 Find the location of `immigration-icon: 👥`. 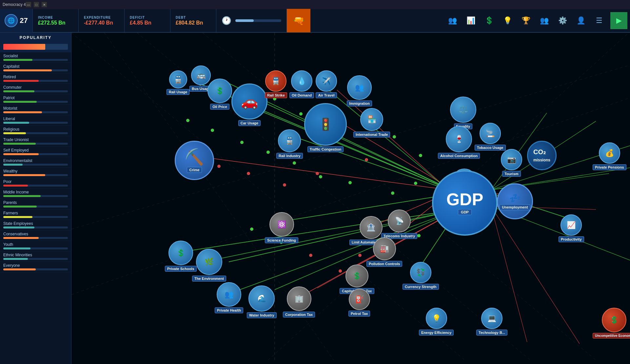

immigration-icon: 👥 is located at coordinates (359, 88).